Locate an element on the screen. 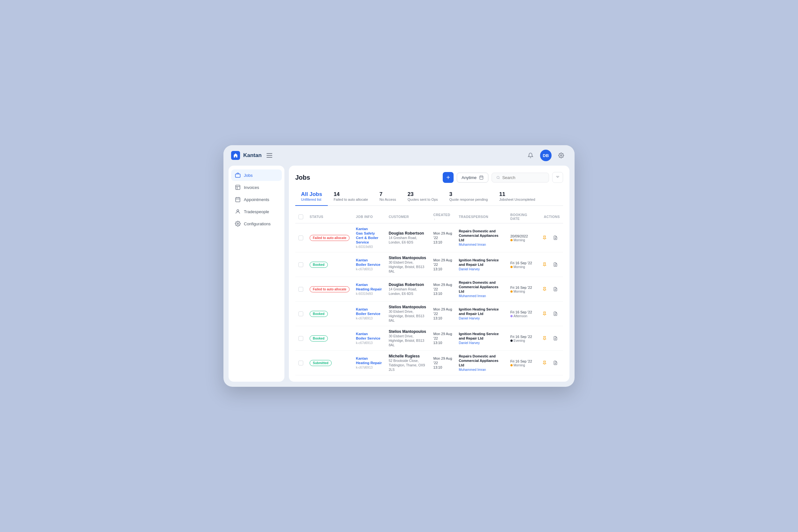 The image size is (798, 532). customer-name: Douglas Robertson is located at coordinates (406, 233).